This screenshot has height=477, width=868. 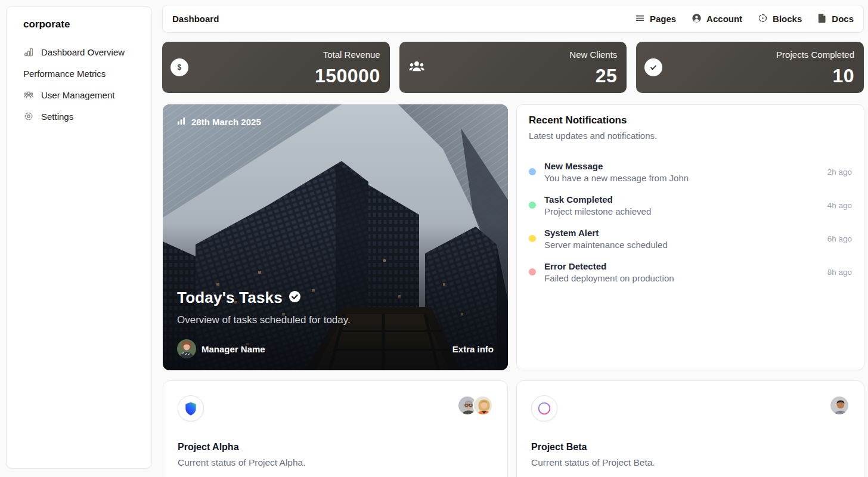 I want to click on shield-icon, so click(x=191, y=408).